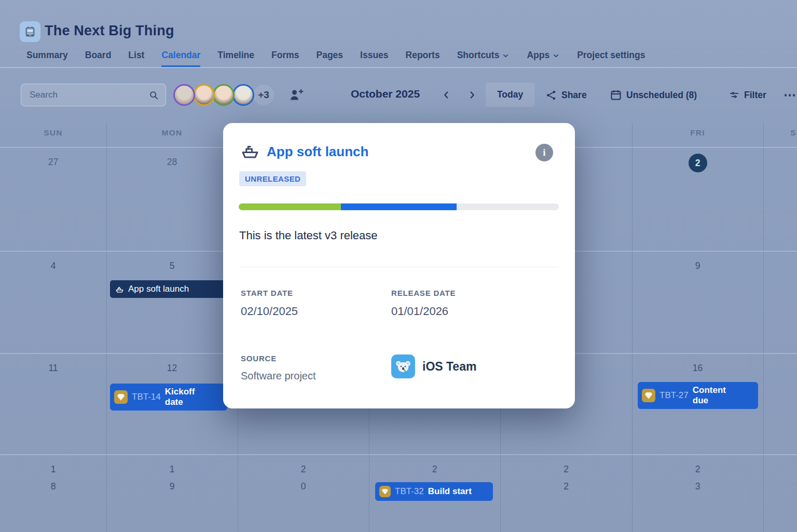 This screenshot has width=797, height=532. What do you see at coordinates (450, 492) in the screenshot?
I see `event-label: Build start` at bounding box center [450, 492].